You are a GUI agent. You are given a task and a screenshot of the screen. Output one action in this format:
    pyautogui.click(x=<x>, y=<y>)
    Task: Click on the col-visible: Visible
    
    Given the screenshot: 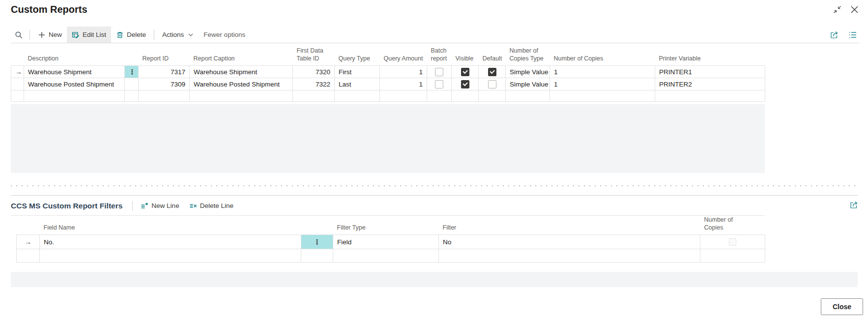 What is the action you would take?
    pyautogui.click(x=465, y=57)
    